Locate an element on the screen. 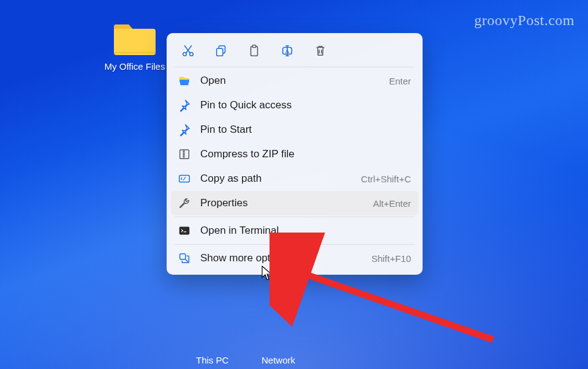  menu-item-copy-as-path: Copy as path Ctrl+Shift+C is located at coordinates (295, 179).